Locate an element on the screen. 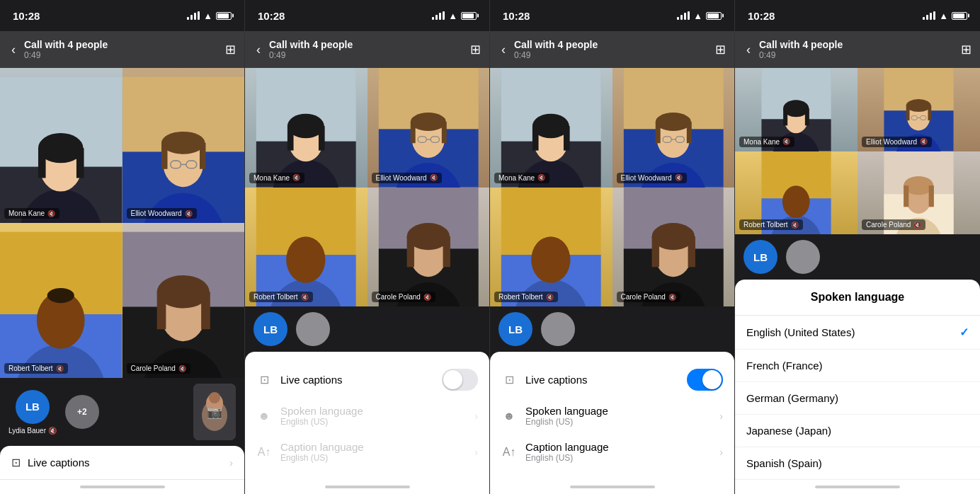 This screenshot has height=494, width=980. spoken-lang-value-2: English (US) is located at coordinates (373, 422).